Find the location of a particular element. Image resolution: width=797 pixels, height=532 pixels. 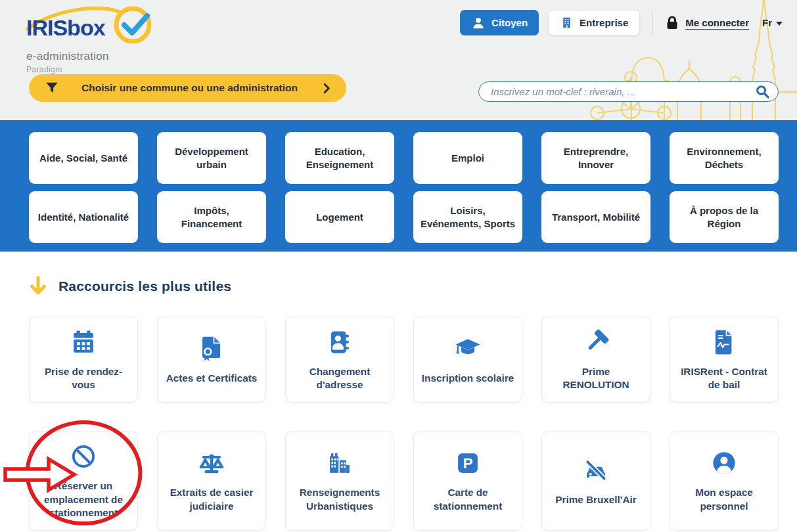

category-emploi: Emploi is located at coordinates (468, 158).